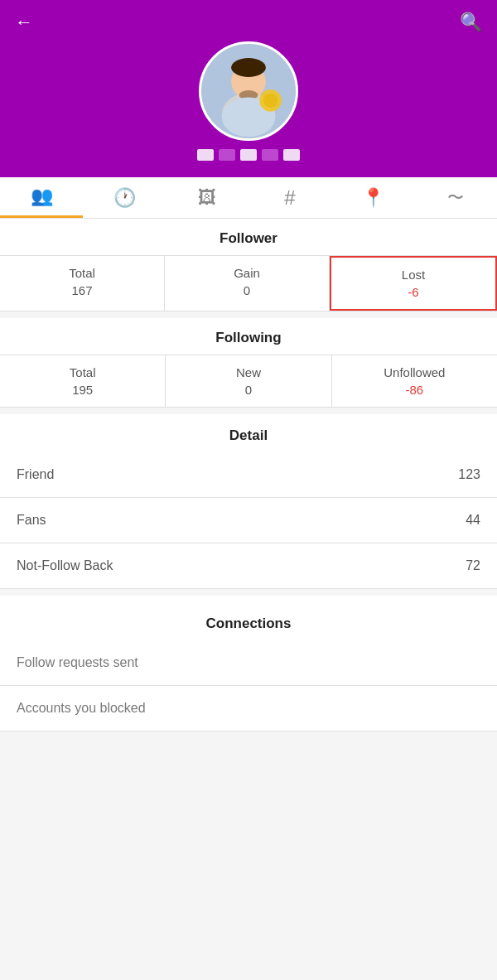 Image resolution: width=497 pixels, height=980 pixels. Describe the element at coordinates (473, 520) in the screenshot. I see `detail-fans-value: 44` at that location.